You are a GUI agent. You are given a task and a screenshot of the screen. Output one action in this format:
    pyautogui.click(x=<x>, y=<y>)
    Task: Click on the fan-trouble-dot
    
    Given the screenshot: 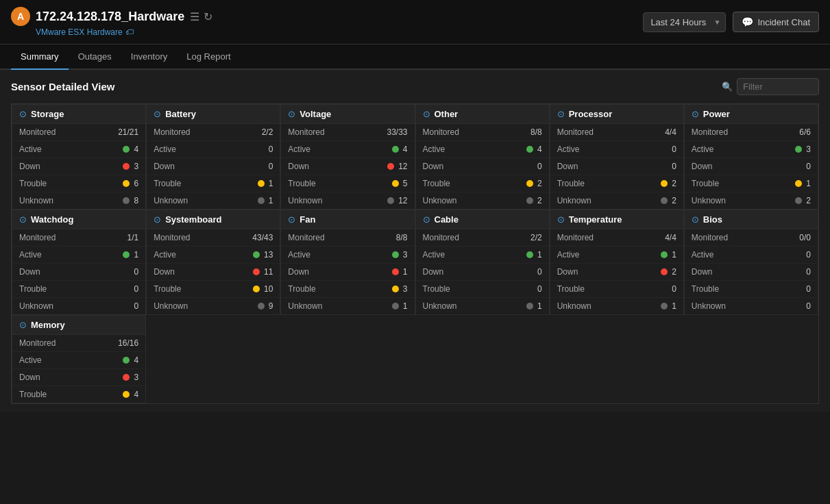 What is the action you would take?
    pyautogui.click(x=395, y=289)
    